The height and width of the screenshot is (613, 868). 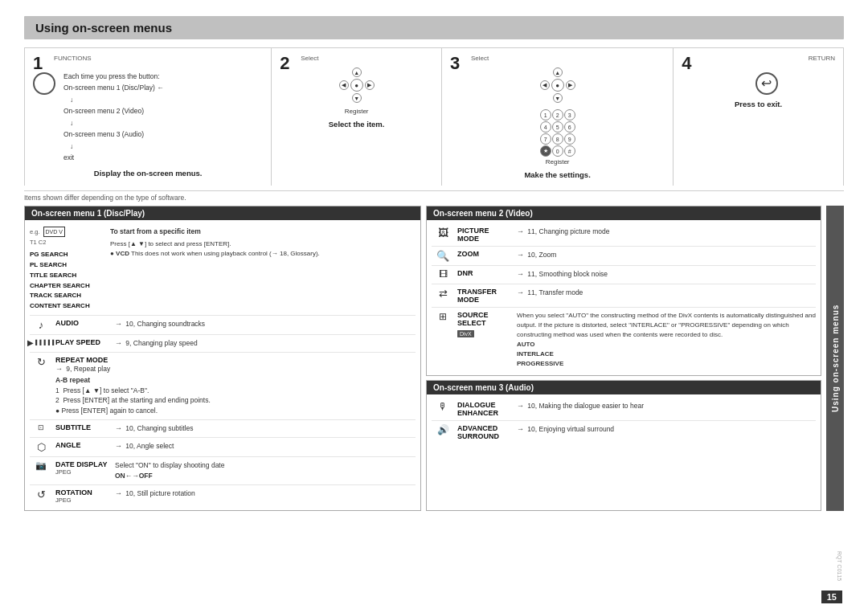 What do you see at coordinates (545, 85) in the screenshot?
I see `nav-left-3: ◀` at bounding box center [545, 85].